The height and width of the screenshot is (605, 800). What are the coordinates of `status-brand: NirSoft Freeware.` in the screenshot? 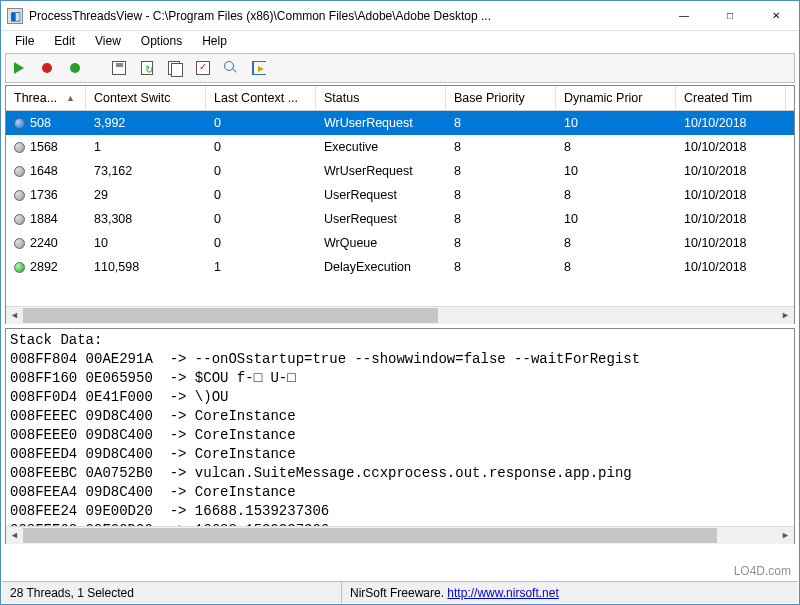 It's located at (398, 593).